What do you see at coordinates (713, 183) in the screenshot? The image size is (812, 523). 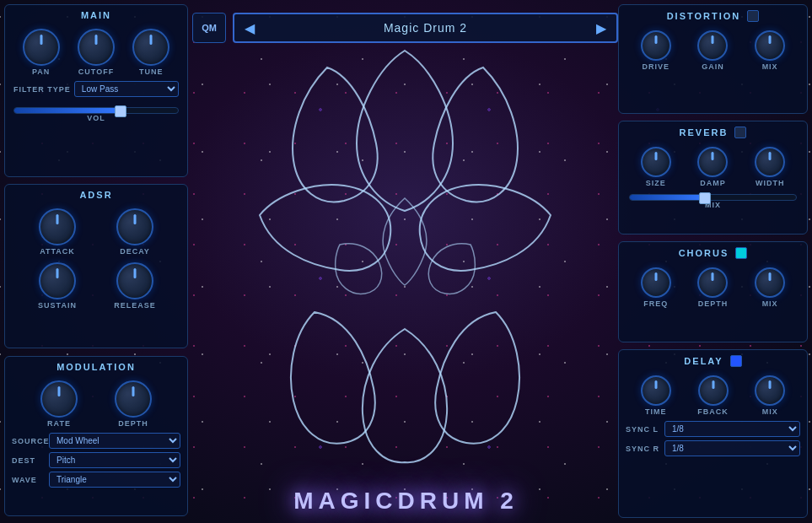 I see `damp-label: DAMP` at bounding box center [713, 183].